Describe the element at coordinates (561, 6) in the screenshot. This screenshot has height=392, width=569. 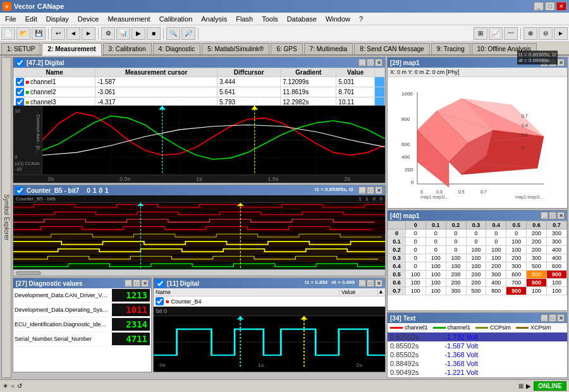
I see `close-button: ✕` at that location.